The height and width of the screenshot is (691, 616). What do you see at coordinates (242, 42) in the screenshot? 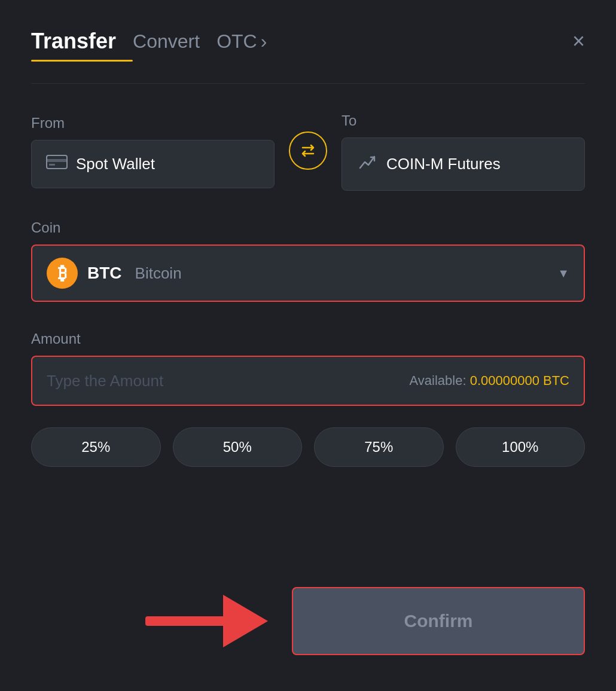
I see `tab-otc: OTC ›` at bounding box center [242, 42].